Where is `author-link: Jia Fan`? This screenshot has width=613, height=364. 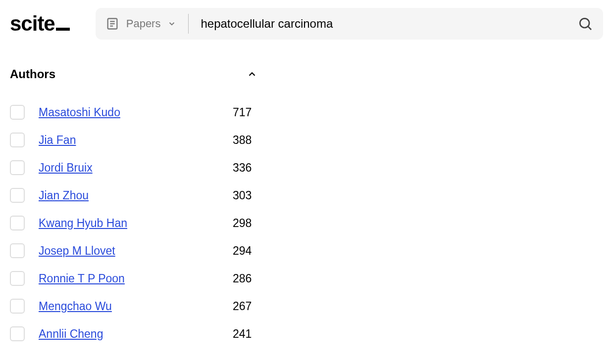
author-link: Jia Fan is located at coordinates (136, 140).